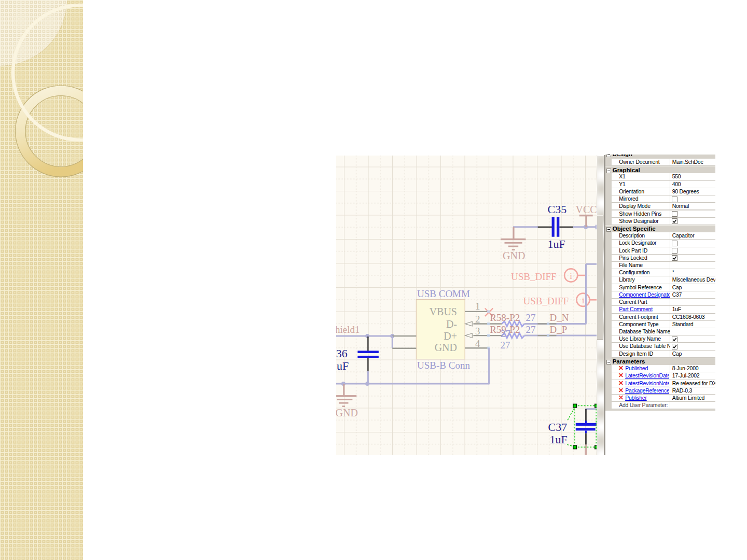 The width and height of the screenshot is (747, 560). Describe the element at coordinates (478, 306) in the screenshot. I see `svg-text: 1` at that location.